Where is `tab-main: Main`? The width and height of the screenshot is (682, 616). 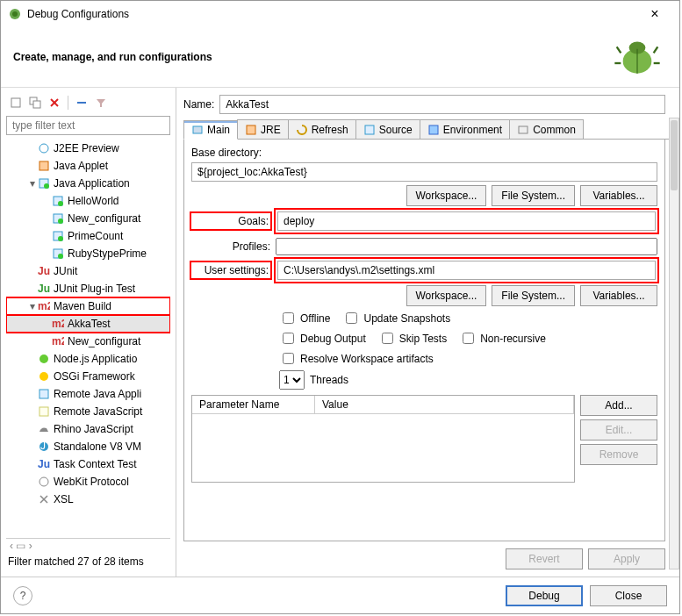
tab-main: Main is located at coordinates (211, 130).